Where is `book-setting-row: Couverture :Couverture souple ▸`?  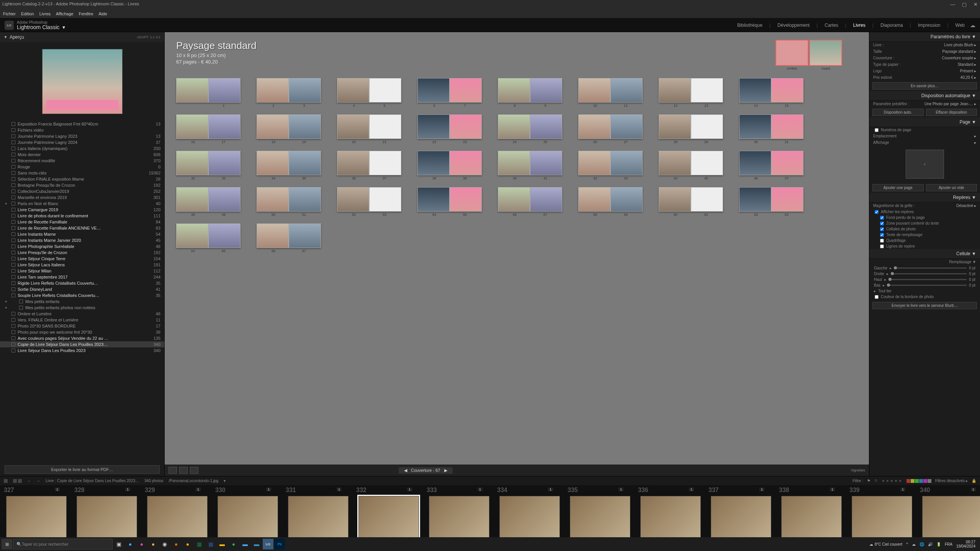
book-setting-row: Couverture :Couverture souple ▸ is located at coordinates (924, 58).